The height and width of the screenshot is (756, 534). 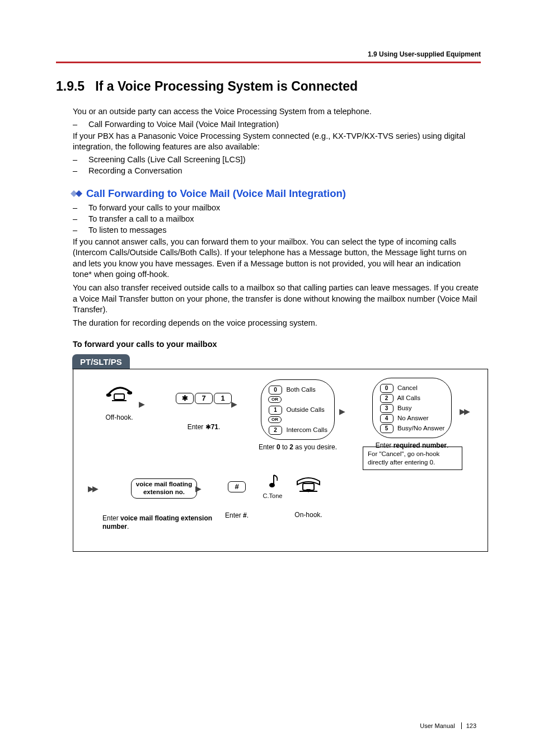 What do you see at coordinates (269, 57) in the screenshot?
I see `page-header: 1.9 Using User-supplied Equipment` at bounding box center [269, 57].